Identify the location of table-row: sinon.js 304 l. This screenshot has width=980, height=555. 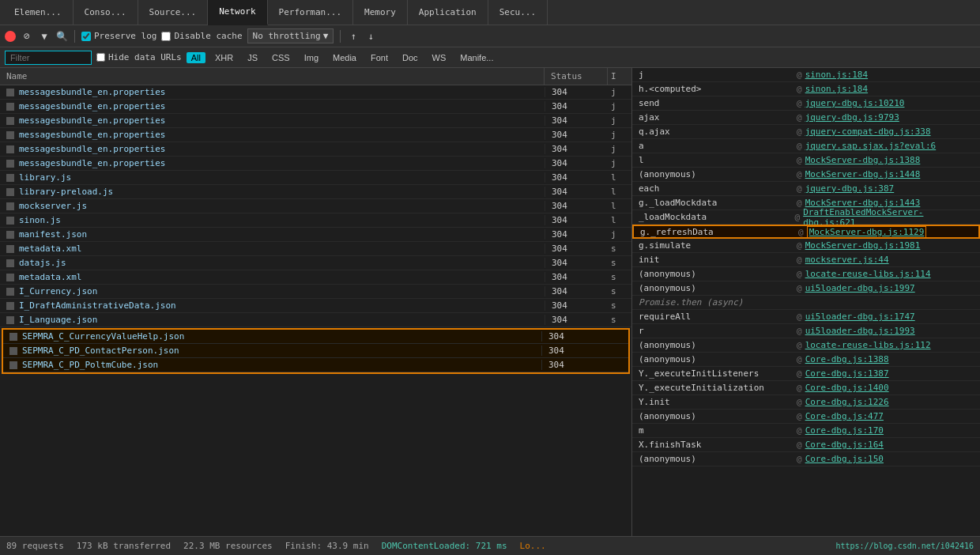
(316, 221).